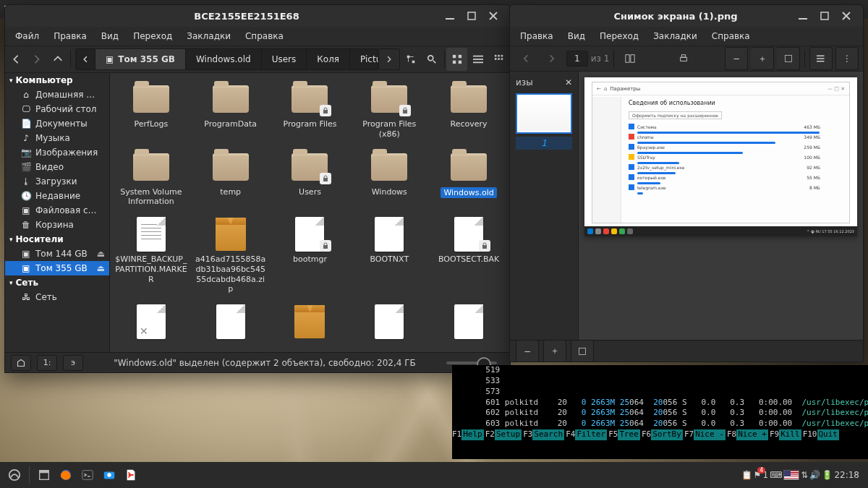 Image resolution: width=868 pixels, height=488 pixels. Describe the element at coordinates (88, 475) in the screenshot. I see `taskbar-terminal-icon` at that location.